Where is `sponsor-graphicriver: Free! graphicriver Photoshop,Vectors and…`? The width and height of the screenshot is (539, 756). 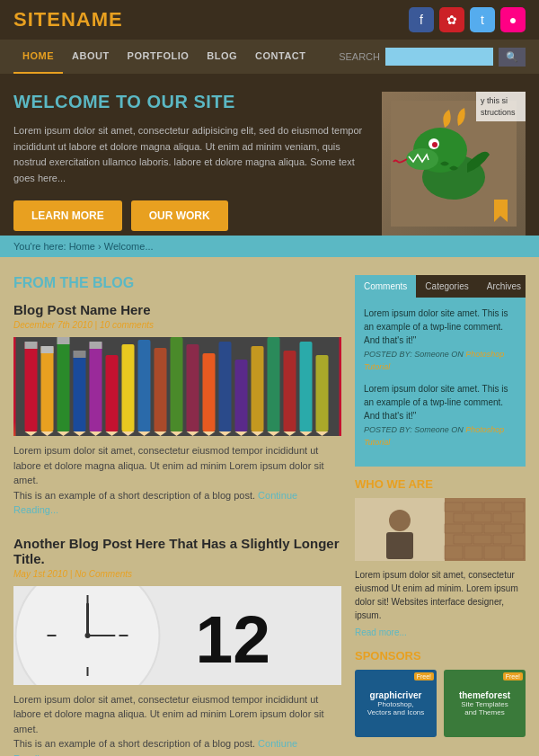
sponsor-graphicriver: Free! graphicriver Photoshop,Vectors and… is located at coordinates (395, 703).